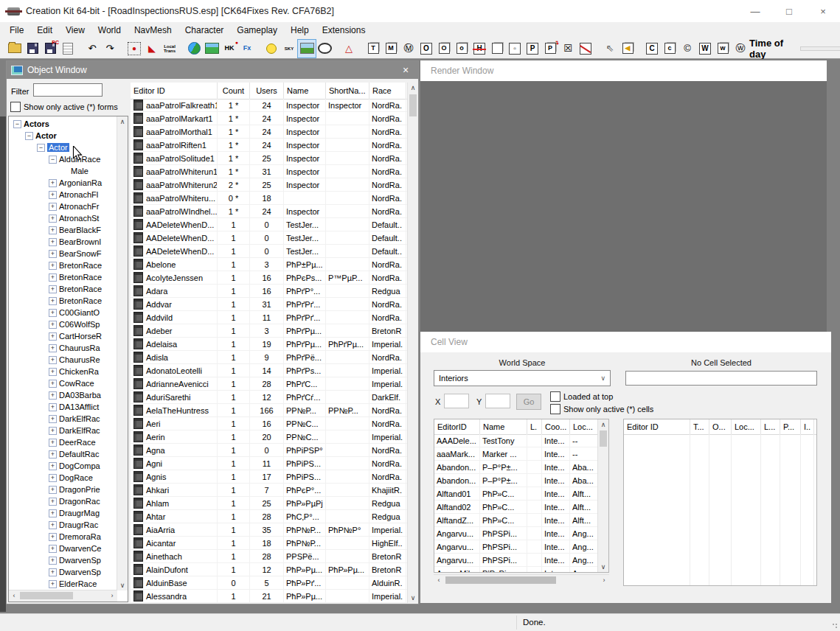 This screenshot has width=840, height=631. I want to click on table-row: AngasMil...Р’РѕРј ...Inte...Ang..., so click(516, 569).